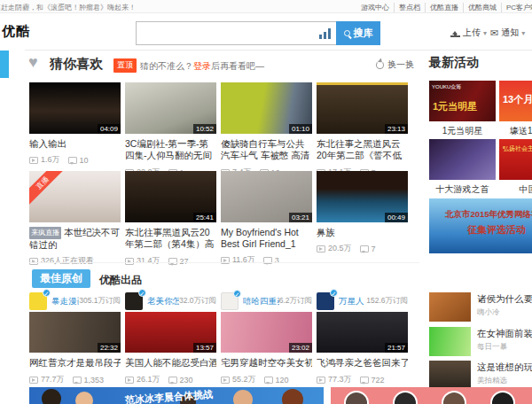 This screenshot has width=532, height=404. What do you see at coordinates (176, 395) in the screenshot?
I see `promo-banner-fanbingbing: 范冰冰李晨合体挑战` at bounding box center [176, 395].